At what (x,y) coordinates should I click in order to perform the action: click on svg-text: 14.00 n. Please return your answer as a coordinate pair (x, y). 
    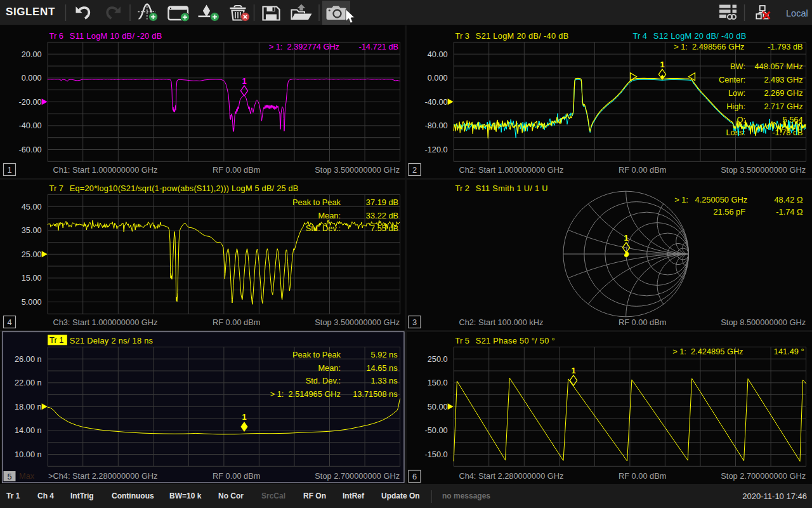
    Looking at the image, I should click on (28, 431).